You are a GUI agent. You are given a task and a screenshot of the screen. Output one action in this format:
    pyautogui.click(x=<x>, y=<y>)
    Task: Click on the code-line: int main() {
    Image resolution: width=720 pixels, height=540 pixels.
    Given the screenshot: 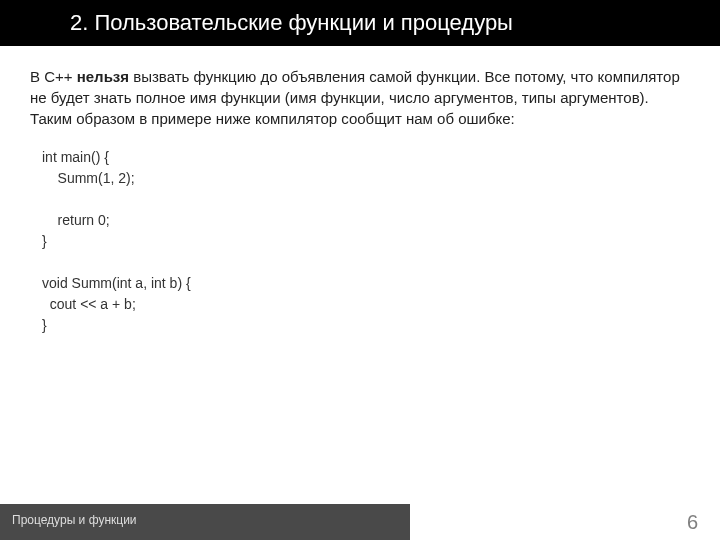 What is the action you would take?
    pyautogui.click(x=366, y=158)
    